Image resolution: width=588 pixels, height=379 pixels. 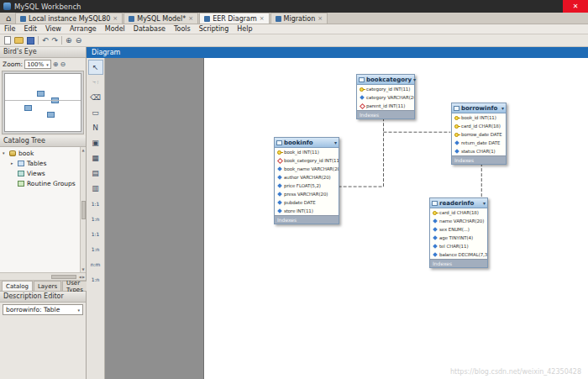 What do you see at coordinates (8, 18) in the screenshot?
I see `home-tab-icon: ⌂` at bounding box center [8, 18].